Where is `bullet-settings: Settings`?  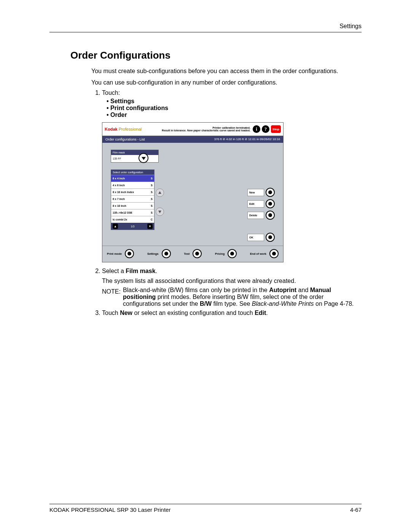
bullet-settings: Settings is located at coordinates (234, 101).